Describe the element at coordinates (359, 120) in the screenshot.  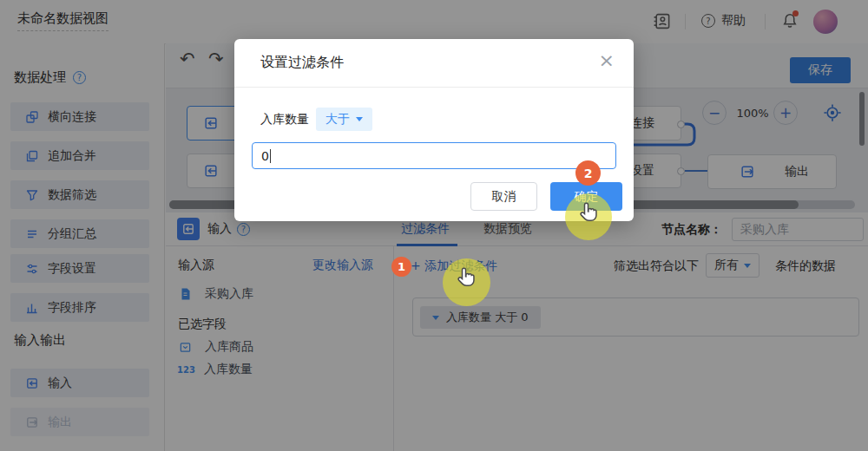
I see `chevron-down-icon` at that location.